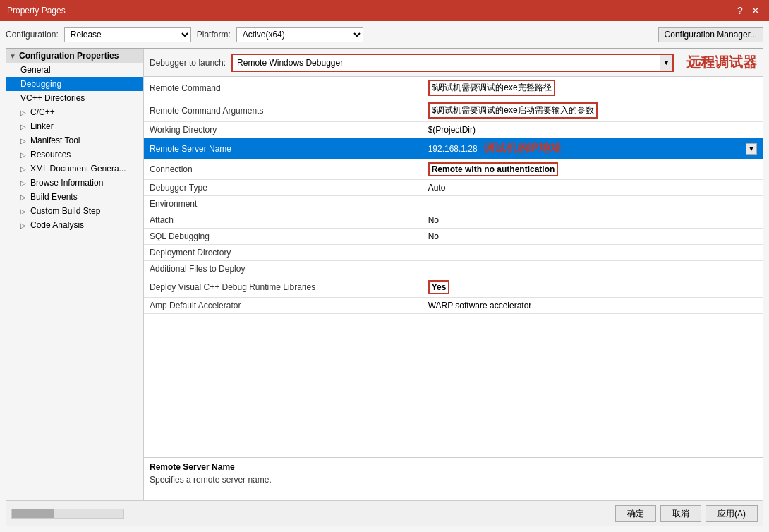  Describe the element at coordinates (593, 306) in the screenshot. I see `prop-value: WARP software accelerator` at that location.